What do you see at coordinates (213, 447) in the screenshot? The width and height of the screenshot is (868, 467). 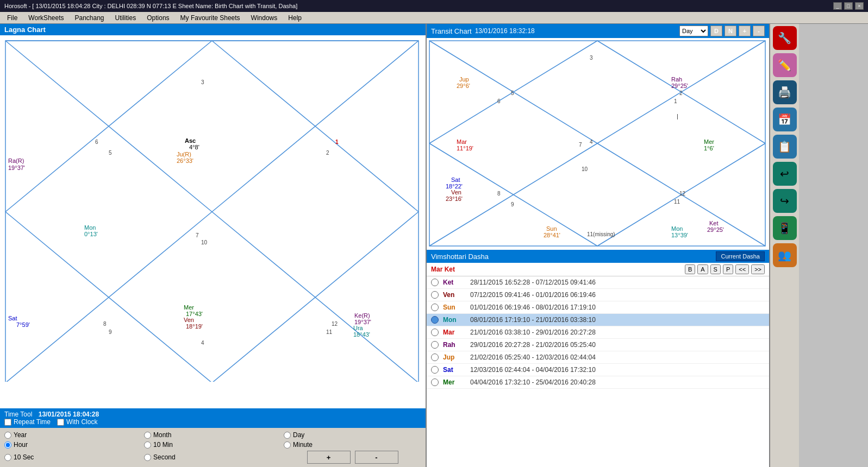 I see `time-tool-body: Year Month Day Hour 10 Min Minute` at bounding box center [213, 447].